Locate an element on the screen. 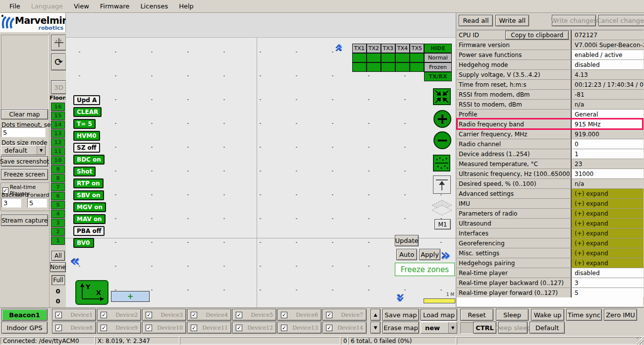  floor-button-1: 1 is located at coordinates (58, 241).